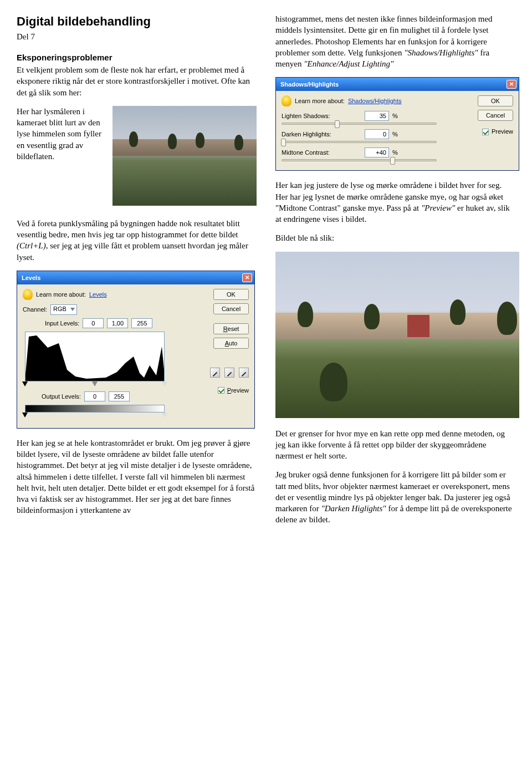  What do you see at coordinates (397, 84) in the screenshot?
I see `dialog-titlebar: Shadows/Highlights ✕` at bounding box center [397, 84].